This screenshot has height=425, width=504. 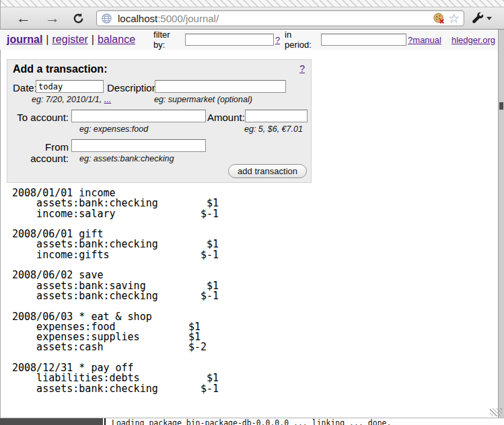 I want to click on from-account-input, so click(x=139, y=145).